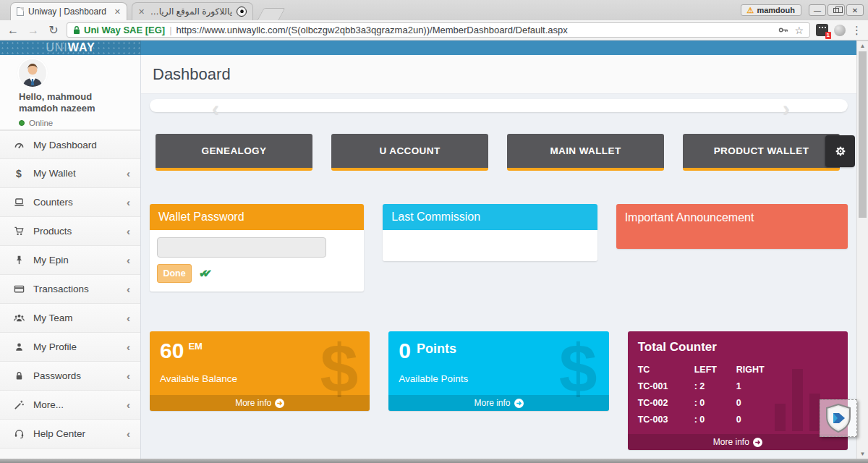 This screenshot has height=463, width=868. What do you see at coordinates (70, 434) in the screenshot?
I see `sidebar-item-help-center: Help Center ‹` at bounding box center [70, 434].